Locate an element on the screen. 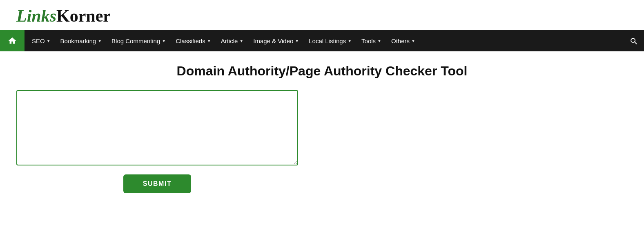 Image resolution: width=644 pixels, height=227 pixels. logo-korner: Korner is located at coordinates (83, 16).